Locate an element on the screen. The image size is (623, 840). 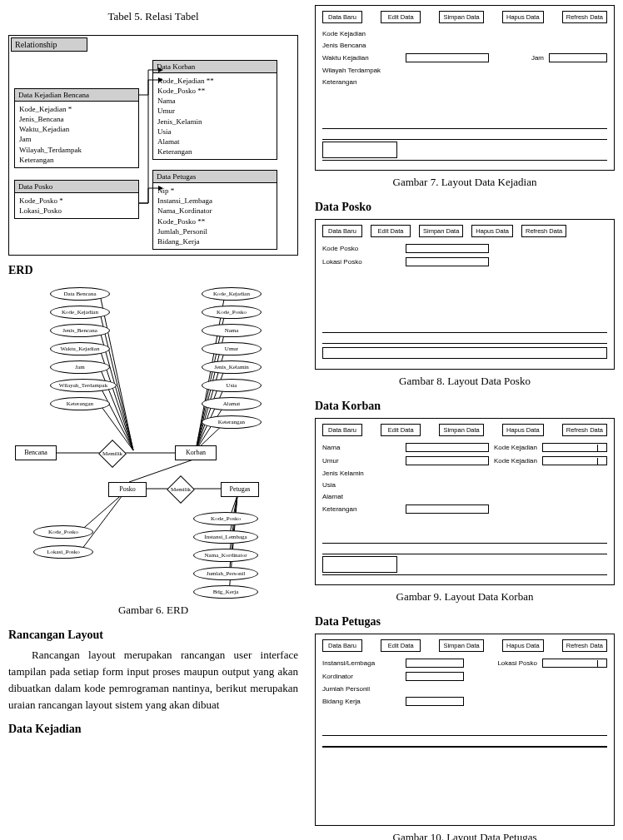
label: Usia is located at coordinates (364, 485).